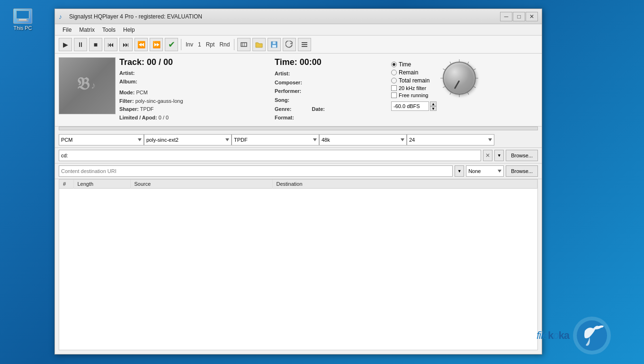 Image resolution: width=644 pixels, height=364 pixels. What do you see at coordinates (414, 88) in the screenshot?
I see `checkbox-20khz: 20 kHz filter` at bounding box center [414, 88].